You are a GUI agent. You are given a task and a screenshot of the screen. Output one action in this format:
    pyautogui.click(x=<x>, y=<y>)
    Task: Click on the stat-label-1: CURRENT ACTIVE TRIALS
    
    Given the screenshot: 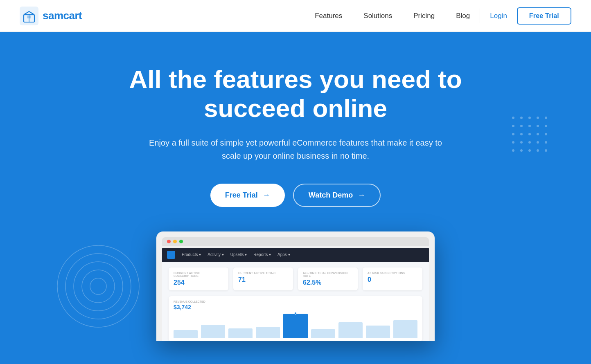 What is the action you would take?
    pyautogui.click(x=263, y=273)
    